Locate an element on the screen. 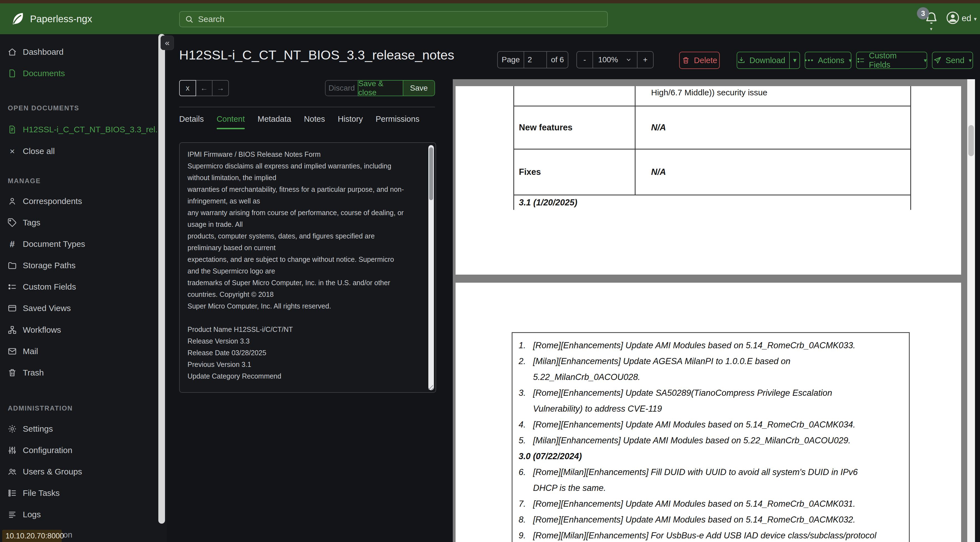 This screenshot has height=542, width=980. sidebar-item-document-types: # Document Types is located at coordinates (79, 244).